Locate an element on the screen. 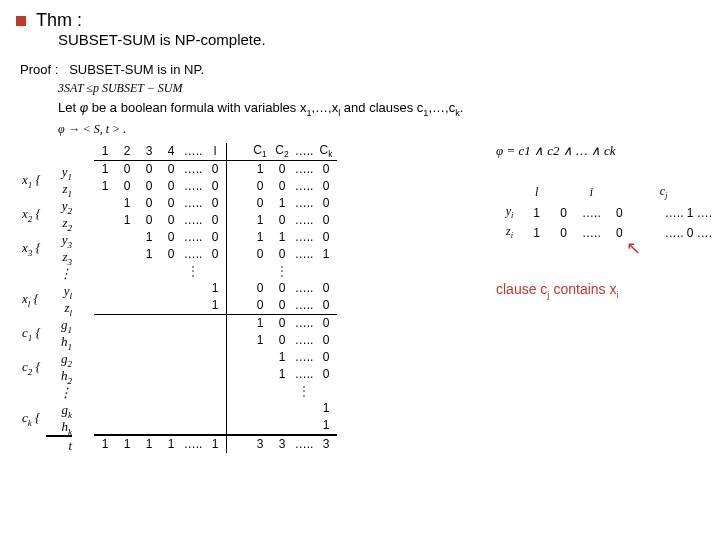  phi-expansion: φ = c1 ∧ c2 ∧ … ∧ ck is located at coordinates (608, 151).